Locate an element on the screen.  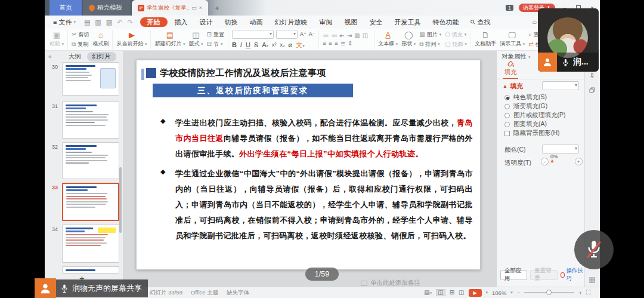
fill-tab: 填充 is located at coordinates (510, 70).